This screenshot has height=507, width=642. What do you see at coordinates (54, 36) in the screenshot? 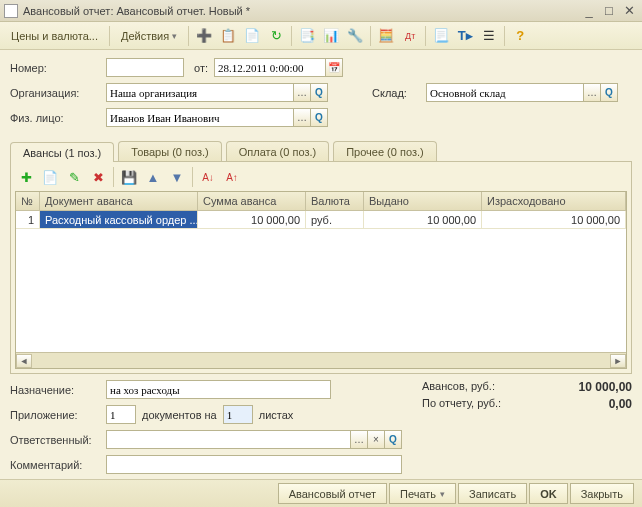
I see `prices-button: Цены и валюта...` at bounding box center [54, 36].